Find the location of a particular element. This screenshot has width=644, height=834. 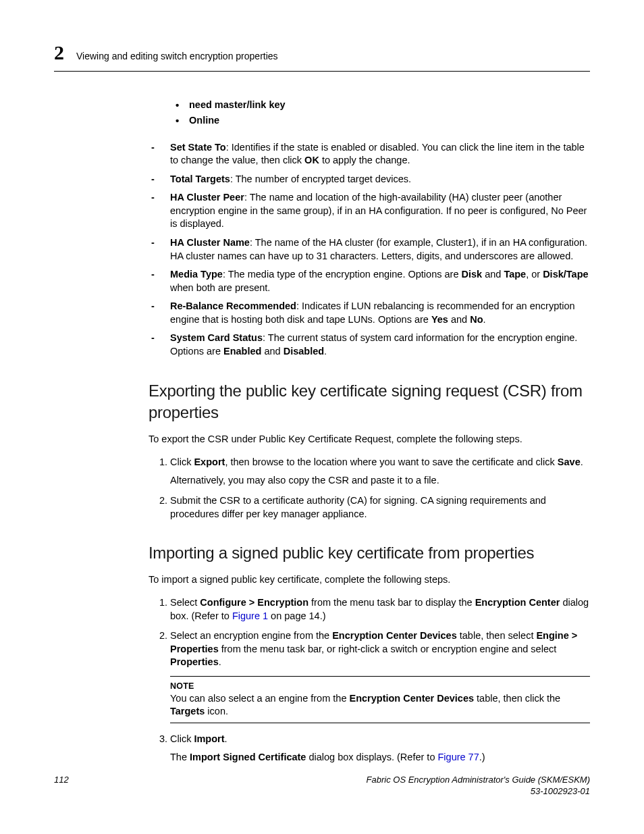

steps-export: Click Export, then browse to the locatio… is located at coordinates (369, 488).